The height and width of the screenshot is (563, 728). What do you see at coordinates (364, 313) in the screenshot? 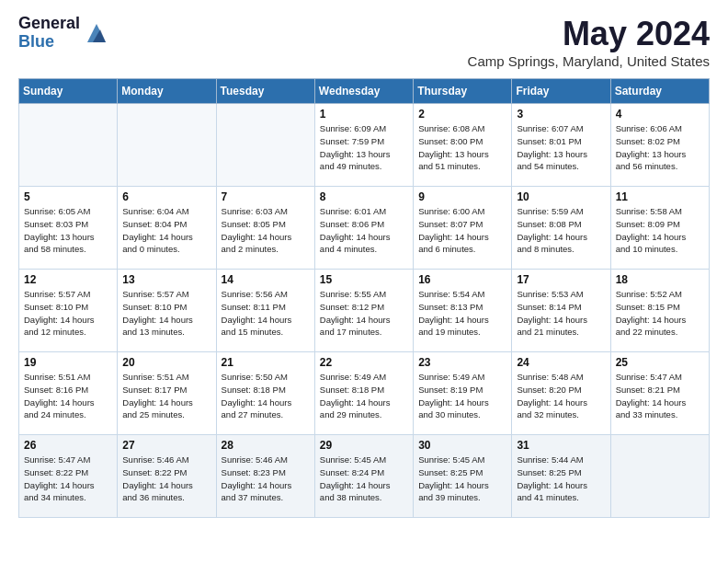
I see `cell-info: Sunrise: 5:55 AM Sunset: 8:12 PM Dayligh…` at bounding box center [364, 313].